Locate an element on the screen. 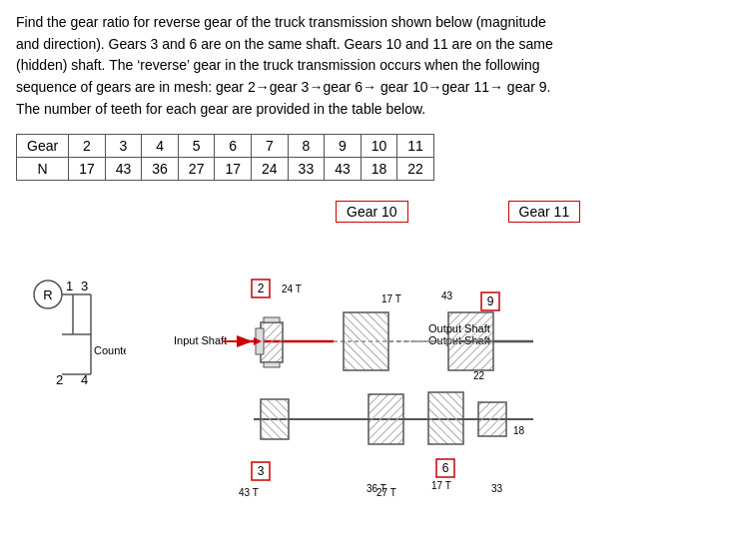 This screenshot has height=560, width=731. table-cell-43: 43 is located at coordinates (124, 170).